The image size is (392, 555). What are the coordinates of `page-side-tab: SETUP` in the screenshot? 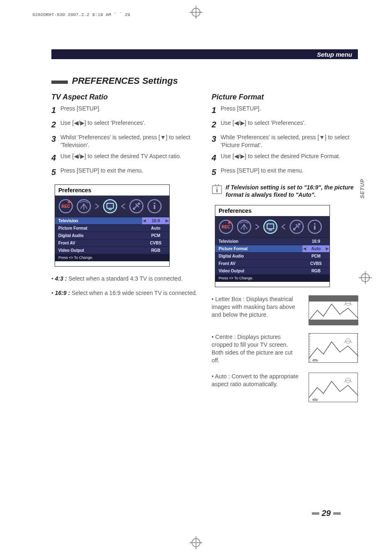 It's located at (362, 189).